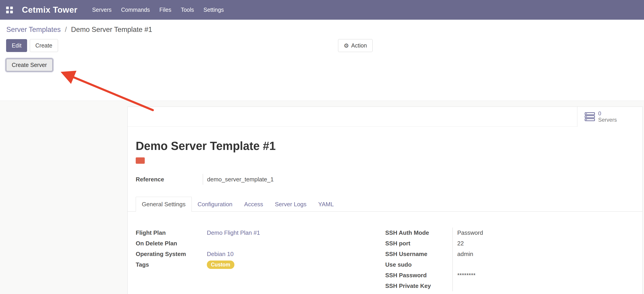  What do you see at coordinates (514, 265) in the screenshot?
I see `field-row-use-sudo: Use sudo` at bounding box center [514, 265].